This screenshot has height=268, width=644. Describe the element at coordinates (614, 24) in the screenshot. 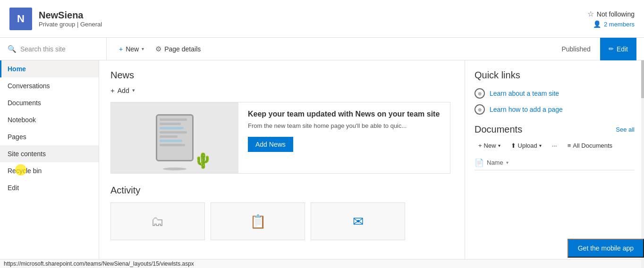

I see `members-button: 👤 2 members` at that location.